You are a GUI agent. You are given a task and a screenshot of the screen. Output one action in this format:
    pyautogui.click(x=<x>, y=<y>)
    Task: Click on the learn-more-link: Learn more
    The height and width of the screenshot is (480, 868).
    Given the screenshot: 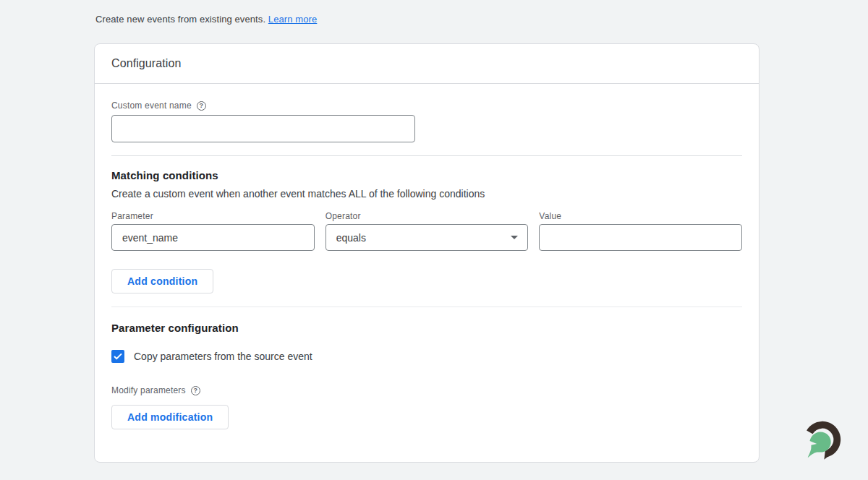 What is the action you would take?
    pyautogui.click(x=292, y=19)
    